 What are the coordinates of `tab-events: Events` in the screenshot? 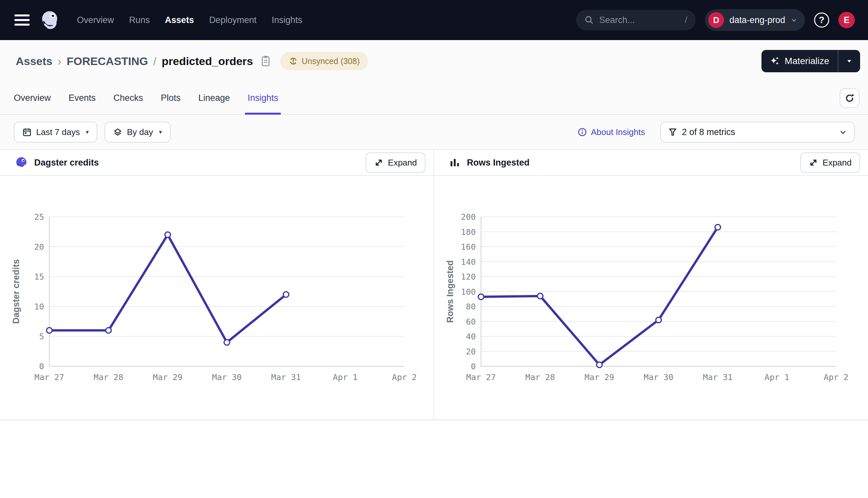 It's located at (82, 98).